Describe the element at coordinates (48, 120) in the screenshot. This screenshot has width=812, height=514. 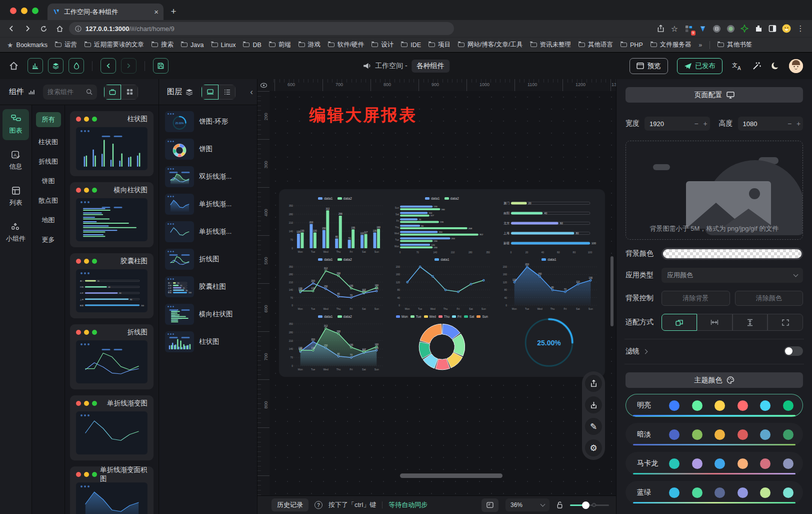
I see `category-all: 所有` at that location.